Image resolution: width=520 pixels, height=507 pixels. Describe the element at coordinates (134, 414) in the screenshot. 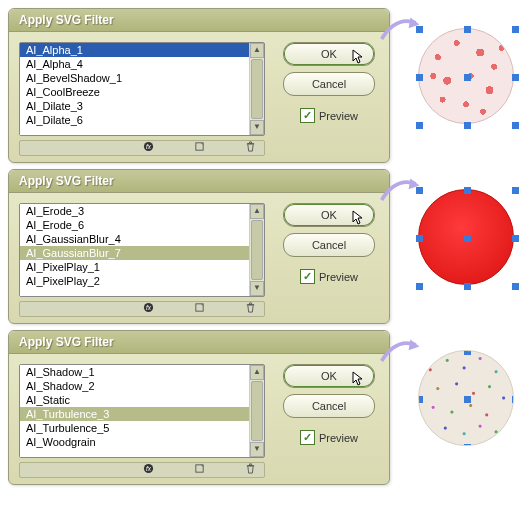

I see `filter-list-item: AI_Turbulence_3` at that location.